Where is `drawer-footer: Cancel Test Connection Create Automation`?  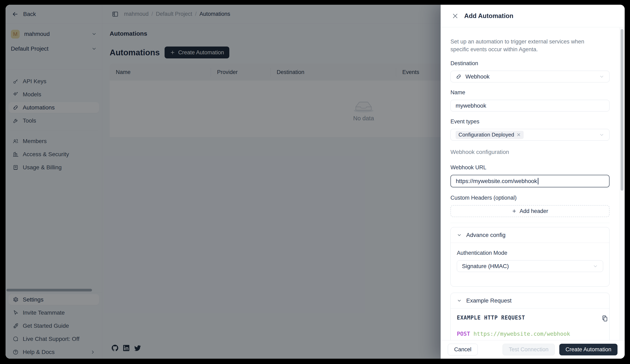
drawer-footer: Cancel Test Connection Create Automation is located at coordinates (533, 350).